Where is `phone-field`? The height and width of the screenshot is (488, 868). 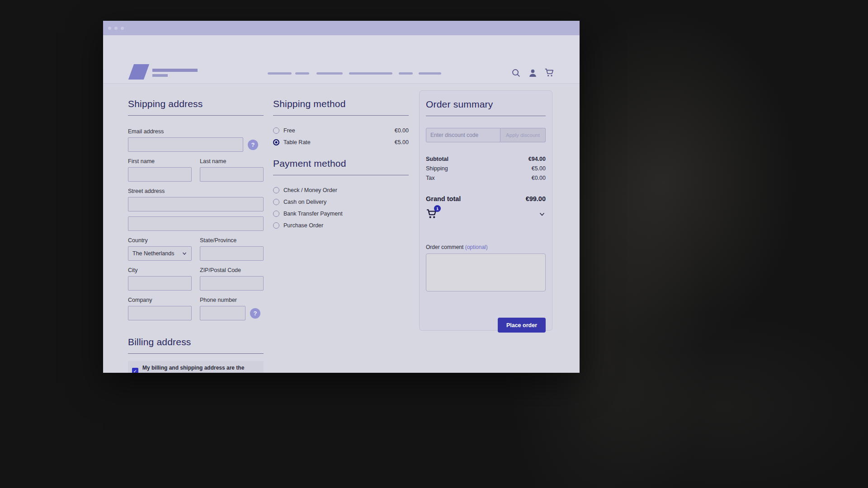 phone-field is located at coordinates (222, 313).